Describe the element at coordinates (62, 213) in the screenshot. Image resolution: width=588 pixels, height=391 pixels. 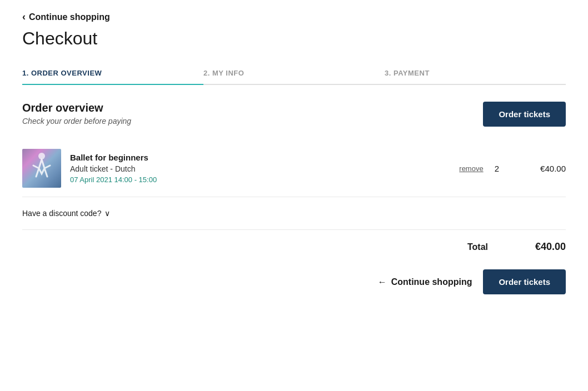
I see `discount-label: Have a discount code?` at that location.